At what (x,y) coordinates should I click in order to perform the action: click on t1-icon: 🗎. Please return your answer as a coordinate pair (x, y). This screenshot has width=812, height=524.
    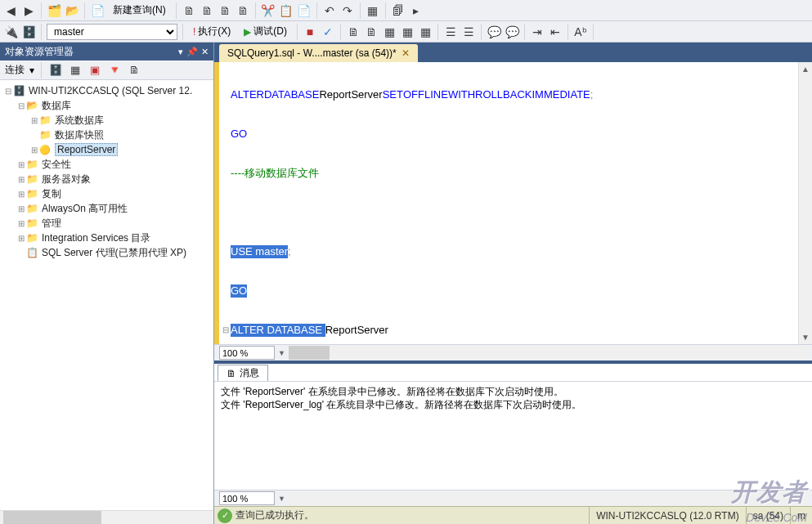
    Looking at the image, I should click on (353, 32).